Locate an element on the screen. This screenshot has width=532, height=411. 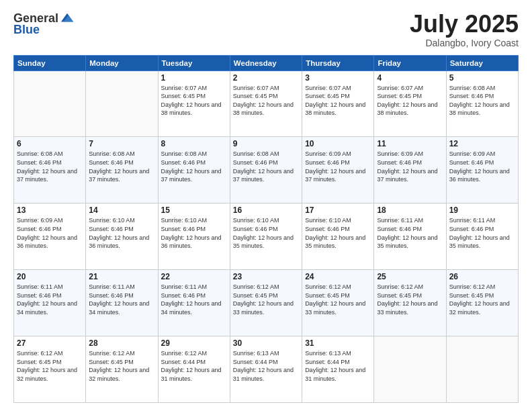
calendar-cell: 11Sunrise: 6:09 AMSunset: 6:46 PMDayligh… is located at coordinates (410, 171).